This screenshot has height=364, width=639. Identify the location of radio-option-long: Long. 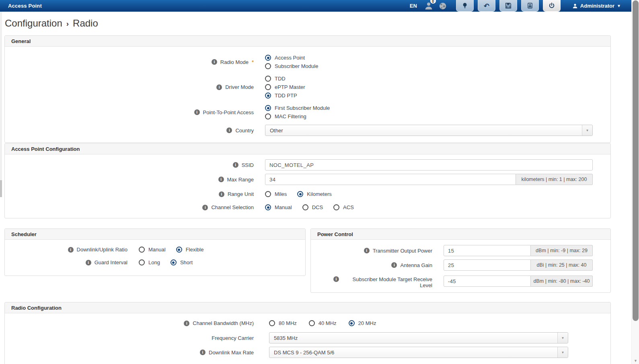
(150, 262).